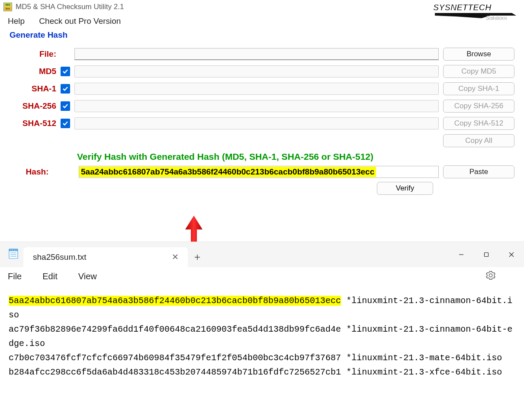  What do you see at coordinates (262, 172) in the screenshot?
I see `row-hash: Hash: 5aa24abbc616807ab754a6a3b586f24460…` at bounding box center [262, 172].